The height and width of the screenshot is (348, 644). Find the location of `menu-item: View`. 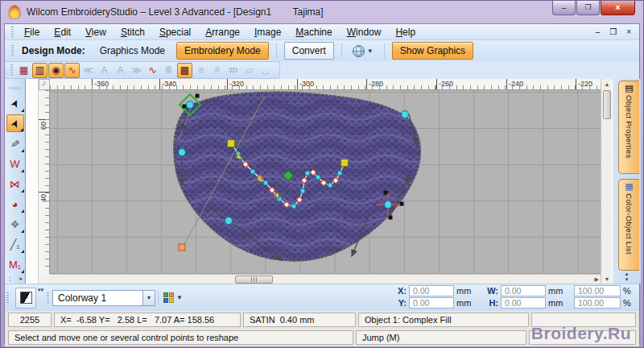

menu-item: View is located at coordinates (96, 32).